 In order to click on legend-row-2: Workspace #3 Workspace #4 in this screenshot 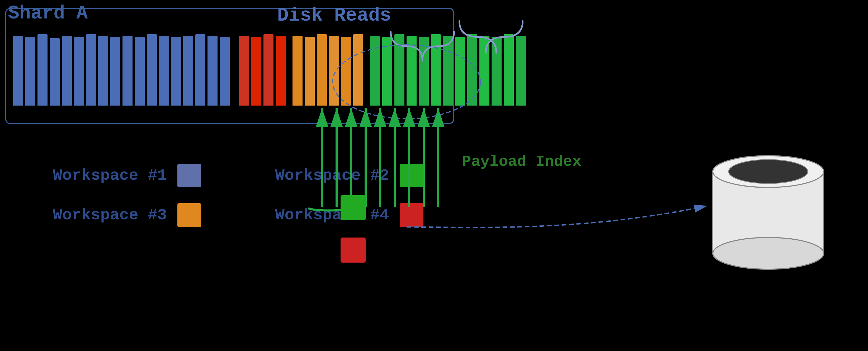, I will do `click(238, 215)`.